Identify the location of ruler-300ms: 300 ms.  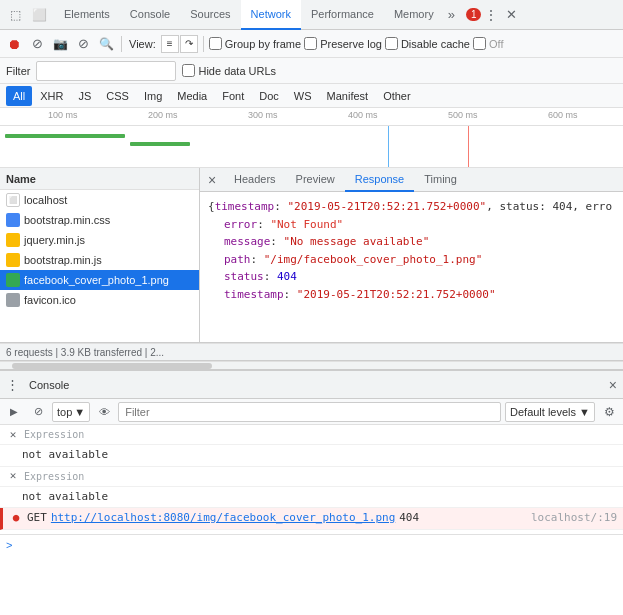
(263, 115).